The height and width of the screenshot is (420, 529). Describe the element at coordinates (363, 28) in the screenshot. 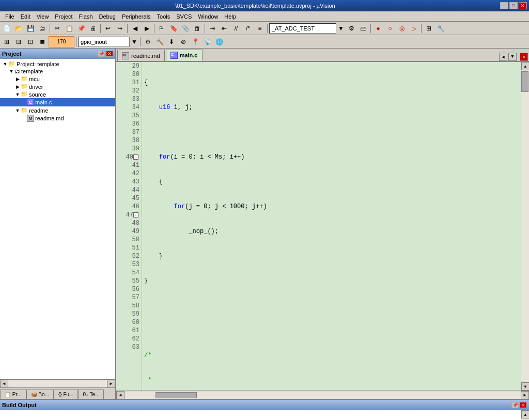

I see `tb-db: 🗃` at that location.